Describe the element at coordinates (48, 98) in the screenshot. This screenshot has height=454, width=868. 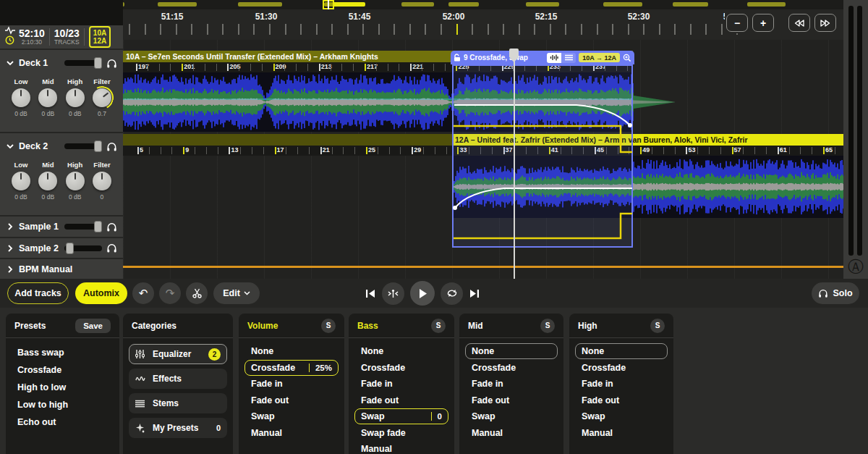
I see `deck1-mid-knob` at that location.